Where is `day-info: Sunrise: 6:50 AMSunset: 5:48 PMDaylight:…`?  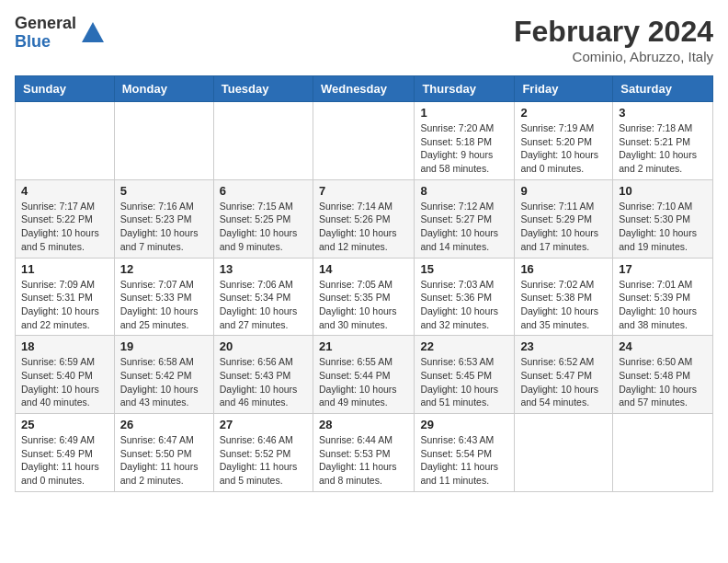 day-info: Sunrise: 6:50 AMSunset: 5:48 PMDaylight:… is located at coordinates (663, 383).